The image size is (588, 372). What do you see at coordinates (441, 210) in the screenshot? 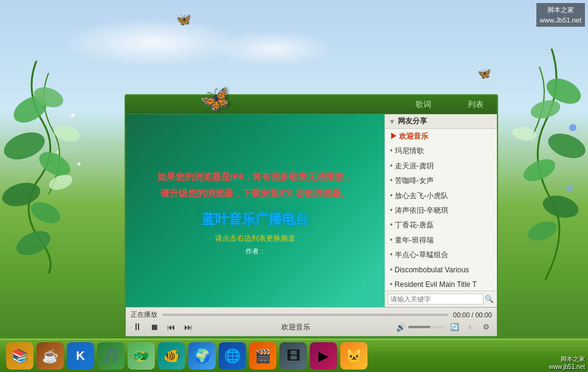
I see `playlist-item: 涛声依旧-辛晓琪` at bounding box center [441, 210].